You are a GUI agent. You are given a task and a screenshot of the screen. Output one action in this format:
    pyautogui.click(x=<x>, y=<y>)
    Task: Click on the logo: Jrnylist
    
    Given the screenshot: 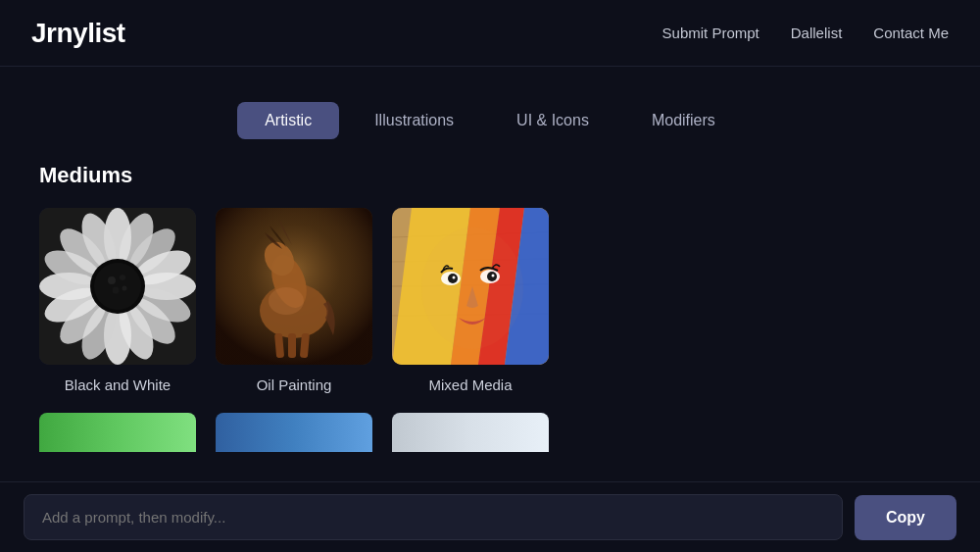 What is the action you would take?
    pyautogui.click(x=78, y=33)
    